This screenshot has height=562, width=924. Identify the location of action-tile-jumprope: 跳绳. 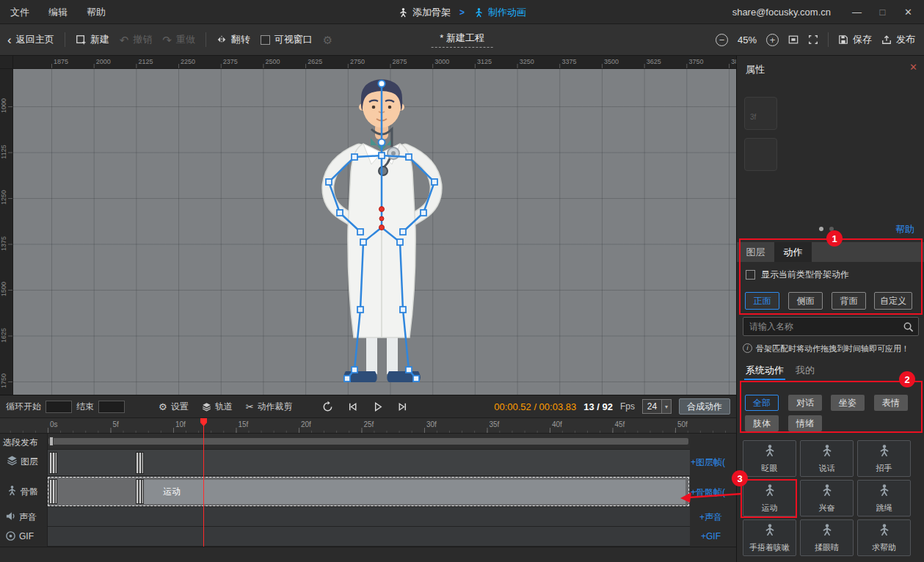
(884, 498).